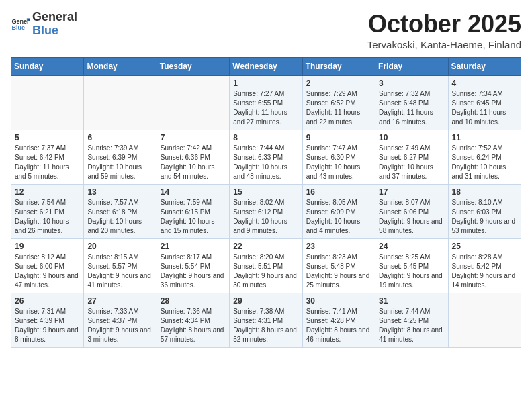  Describe the element at coordinates (412, 157) in the screenshot. I see `calendar-cell: 10Sunrise: 7:49 AMSunset: 6:27 PMDayligh…` at that location.